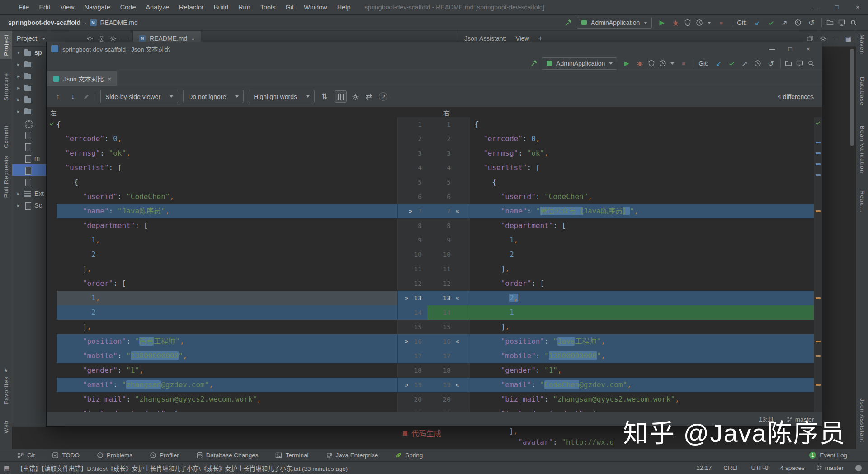  What do you see at coordinates (221, 7) in the screenshot?
I see `menu-item-build: Build` at bounding box center [221, 7].